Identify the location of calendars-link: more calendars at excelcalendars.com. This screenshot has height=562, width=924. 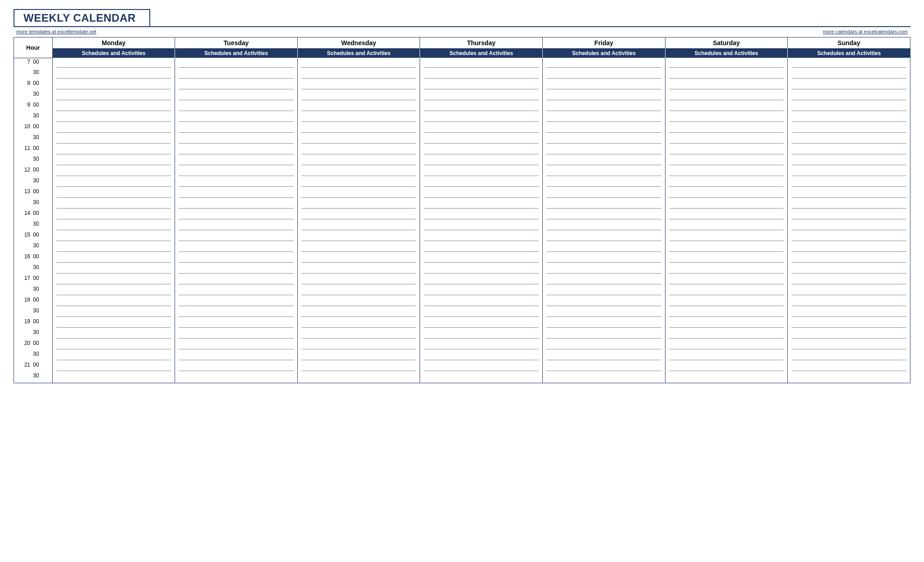
(865, 32).